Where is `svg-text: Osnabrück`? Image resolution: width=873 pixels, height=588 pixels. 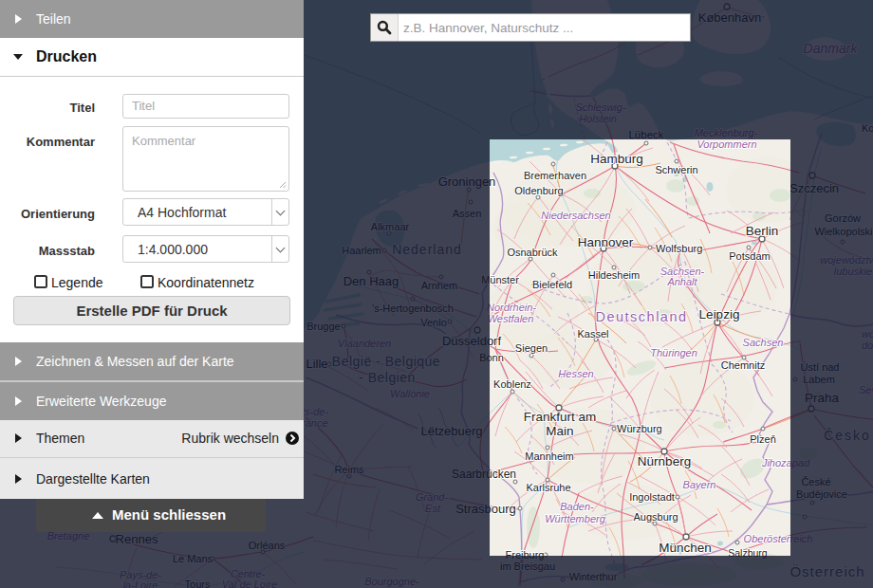
svg-text: Osnabrück is located at coordinates (532, 252).